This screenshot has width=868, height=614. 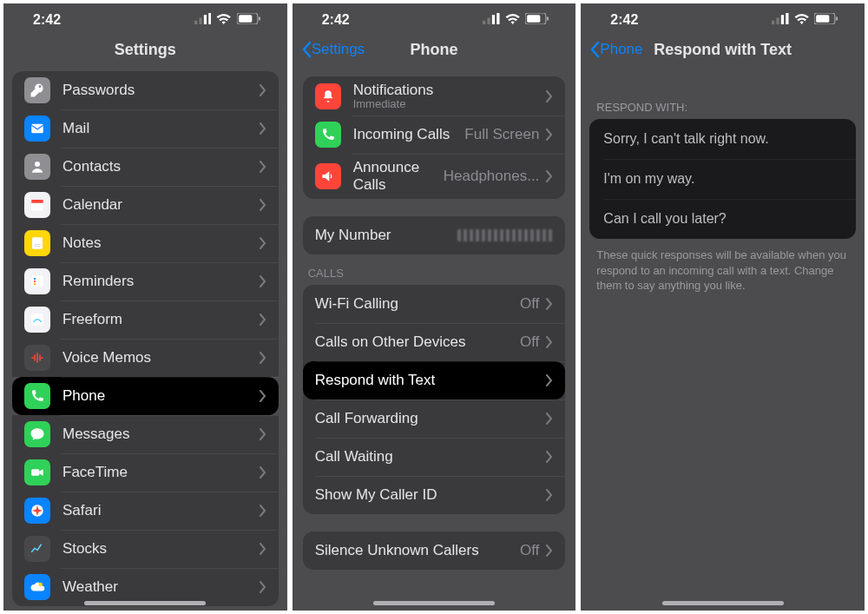 I want to click on phone-row-announce-calls: Announce CallsHeadphones..., so click(x=434, y=176).